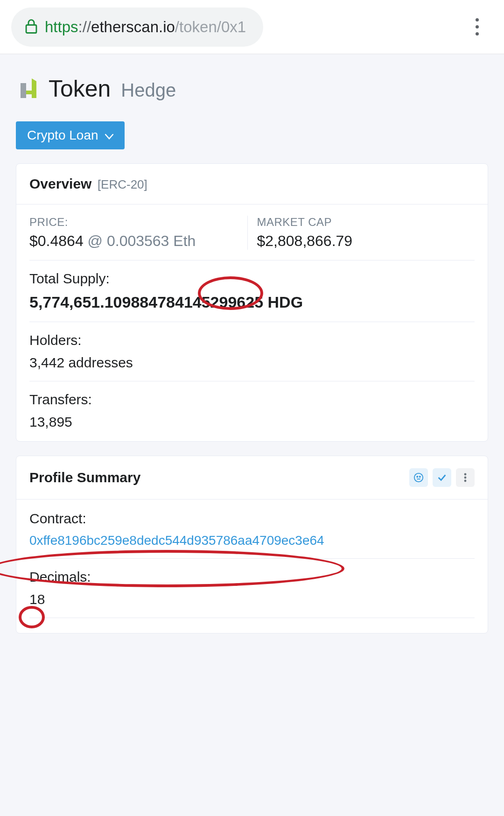  I want to click on supply-number: 5,774,651.10988478414529962, so click(142, 302).